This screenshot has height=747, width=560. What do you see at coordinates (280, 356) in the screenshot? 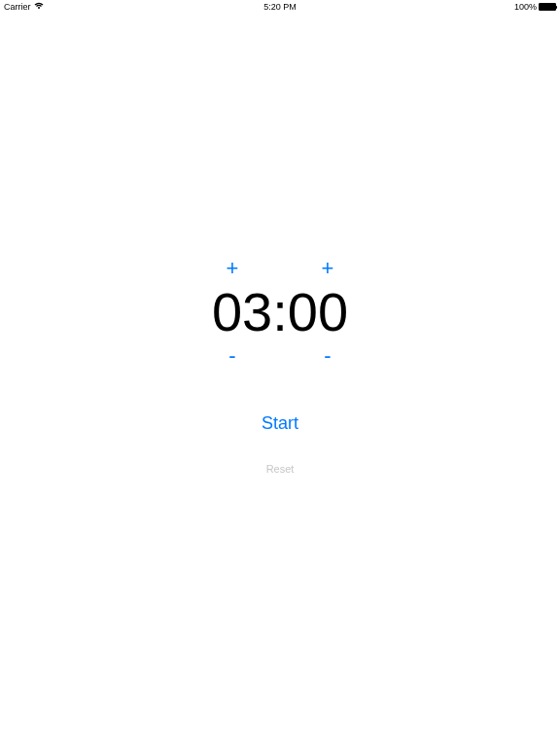
I see `minus-row: - -` at bounding box center [280, 356].